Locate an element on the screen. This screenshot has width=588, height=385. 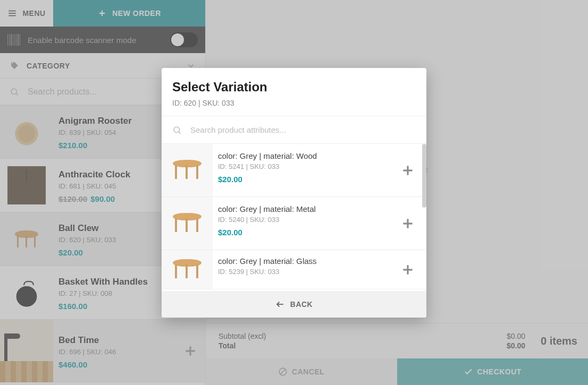
variation-info: color: Grey | material: Glass ID: 5239 |… is located at coordinates (301, 270).